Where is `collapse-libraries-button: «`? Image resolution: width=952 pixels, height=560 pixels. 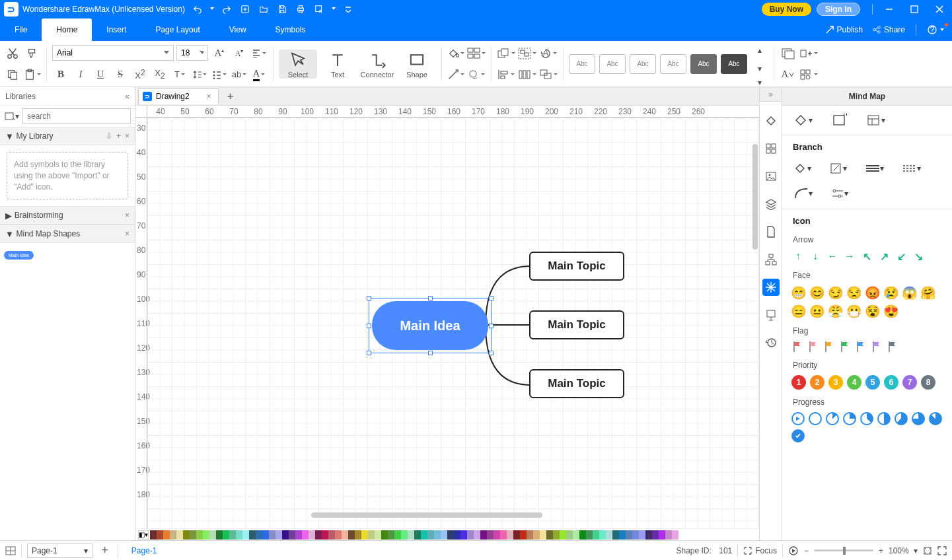
collapse-libraries-button: « is located at coordinates (127, 96).